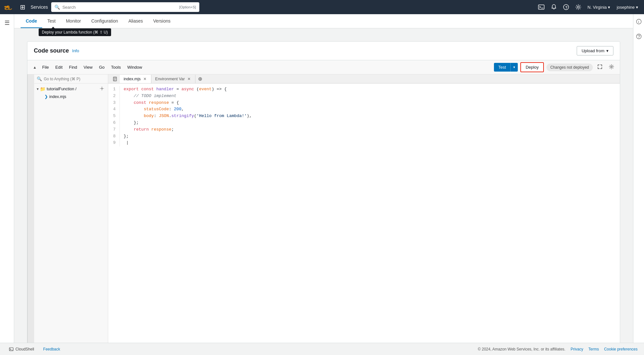 The height and width of the screenshot is (355, 644). I want to click on notifications-button, so click(554, 7).